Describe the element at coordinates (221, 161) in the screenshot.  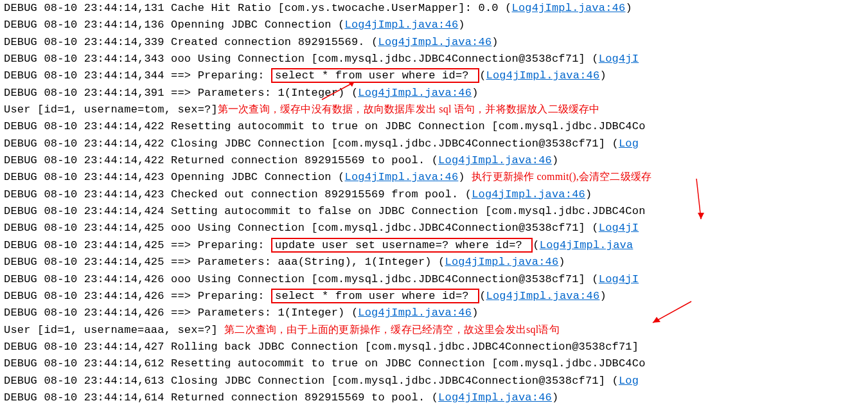
I see `log-text: DEBUG 08-10 23:44:14,422 Returned connec…` at that location.